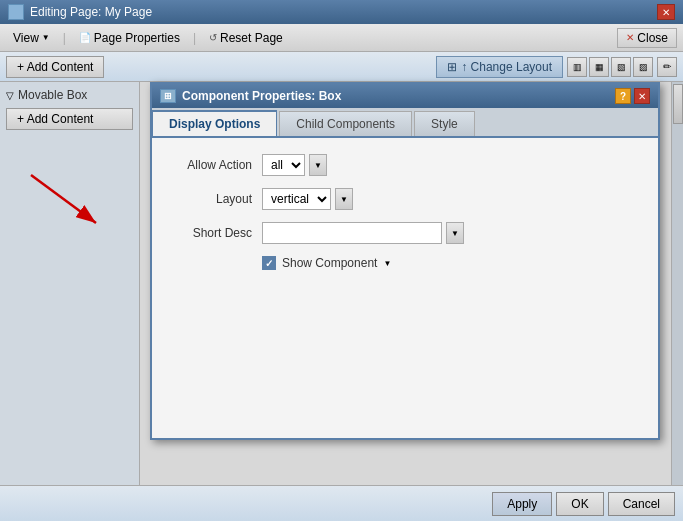 The height and width of the screenshot is (521, 683). What do you see at coordinates (652, 38) in the screenshot?
I see `close-menu-label: Close` at bounding box center [652, 38].